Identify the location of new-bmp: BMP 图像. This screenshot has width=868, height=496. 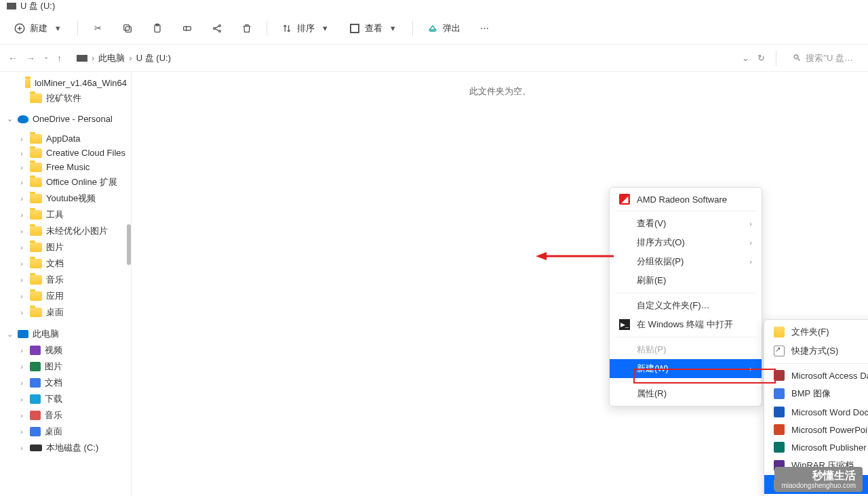
(816, 394).